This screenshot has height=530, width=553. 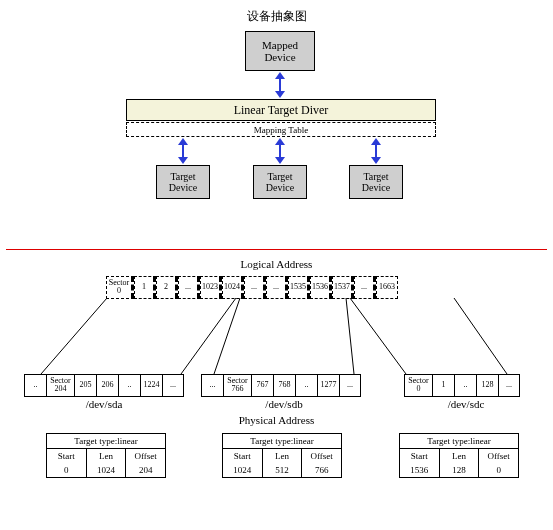 I want to click on mapping-table-label: Mapping Table, so click(x=281, y=130).